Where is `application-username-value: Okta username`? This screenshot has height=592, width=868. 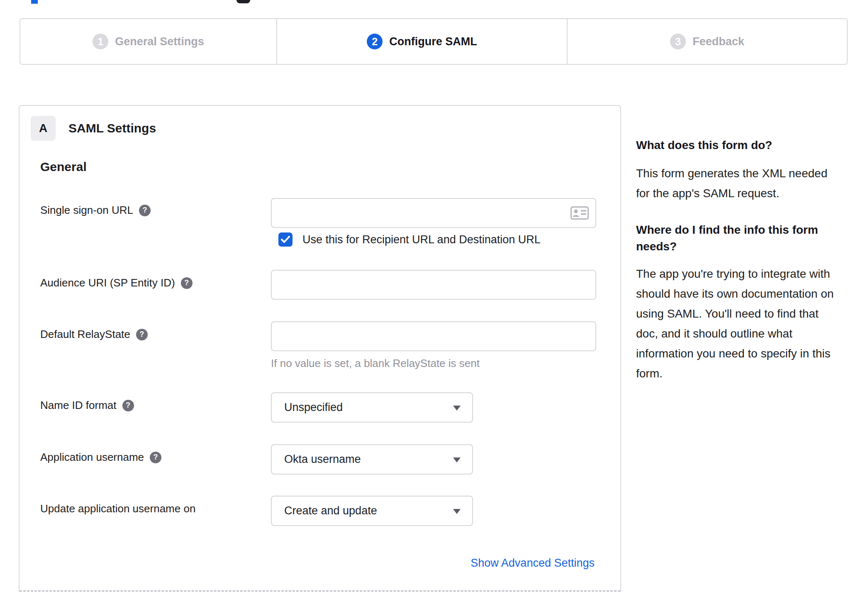
application-username-value: Okta username is located at coordinates (323, 459).